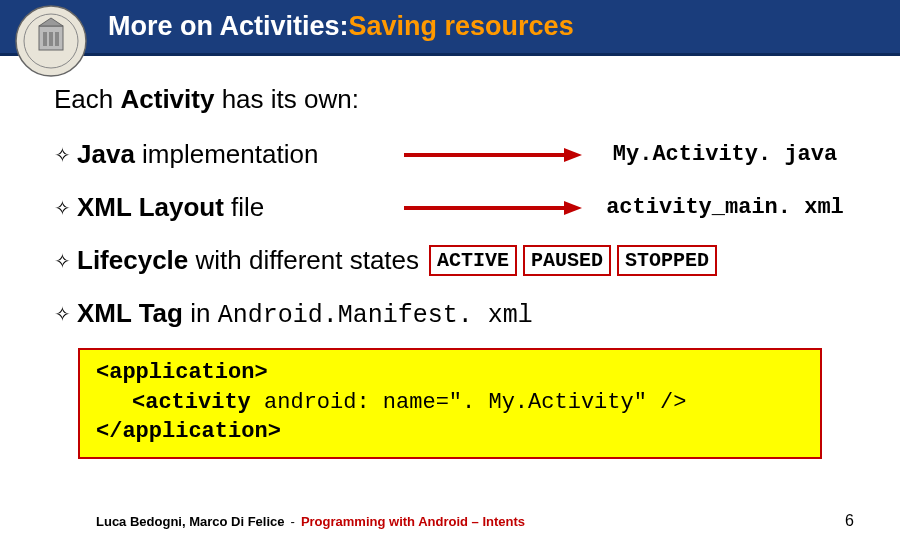 The image size is (900, 540). Describe the element at coordinates (286, 99) in the screenshot. I see `lead-suffix: has its own:` at that location.